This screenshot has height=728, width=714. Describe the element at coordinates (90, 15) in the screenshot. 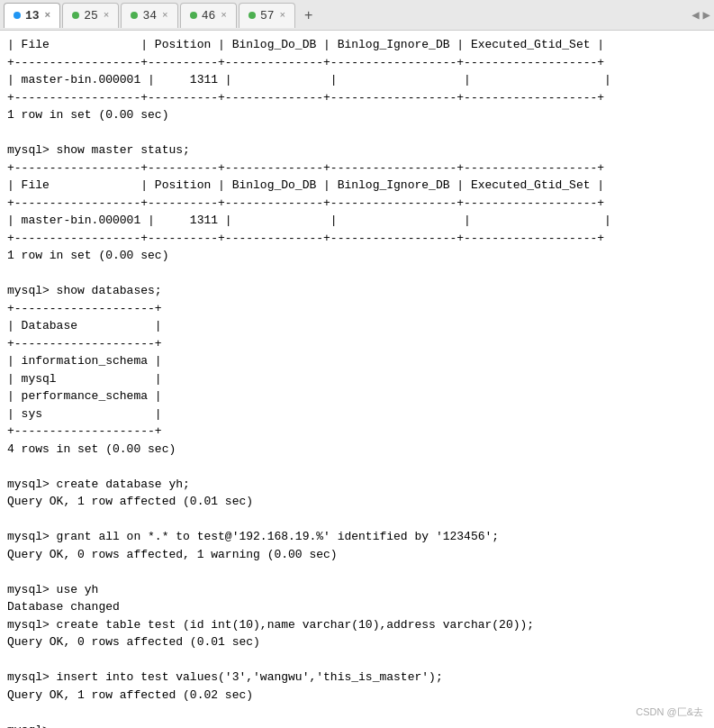

I see `tab-25: 25×` at that location.